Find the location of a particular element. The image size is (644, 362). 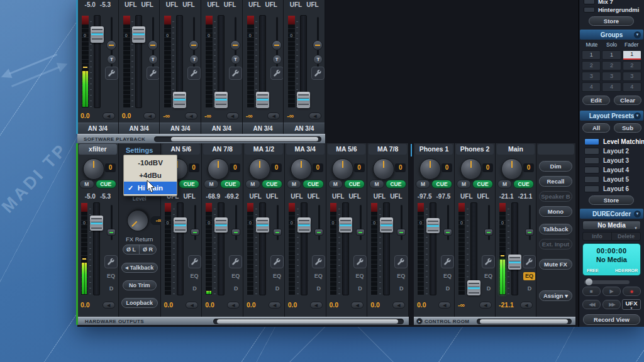

media-select: No Media ▼ is located at coordinates (611, 225).